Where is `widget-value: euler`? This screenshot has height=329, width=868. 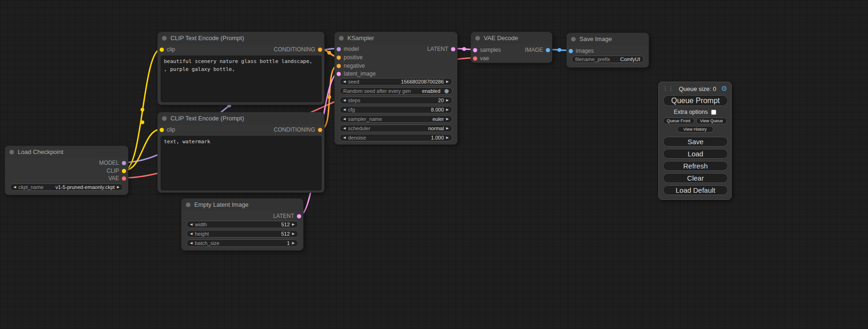
widget-value: euler is located at coordinates (438, 119).